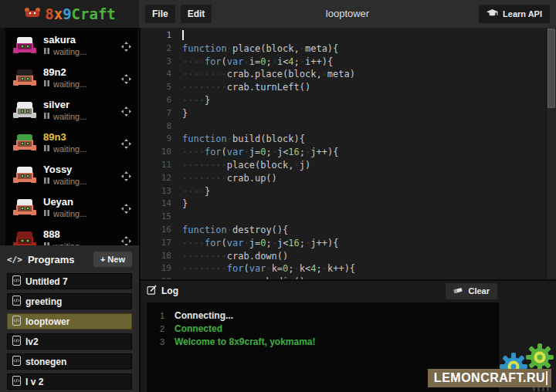  What do you see at coordinates (260, 49) in the screenshot?
I see `code-text: function·place(block,·meta){` at bounding box center [260, 49].